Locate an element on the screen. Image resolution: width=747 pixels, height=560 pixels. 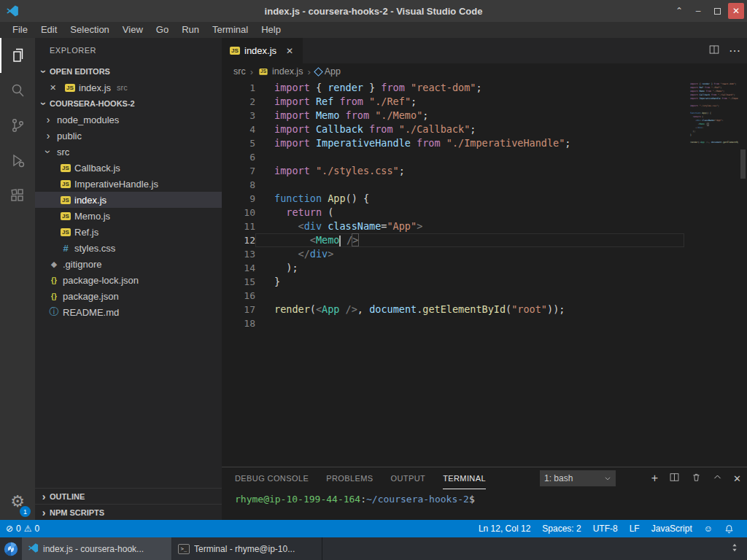
panel-tab-debug-console: DEBUG CONSOLE is located at coordinates (271, 478).